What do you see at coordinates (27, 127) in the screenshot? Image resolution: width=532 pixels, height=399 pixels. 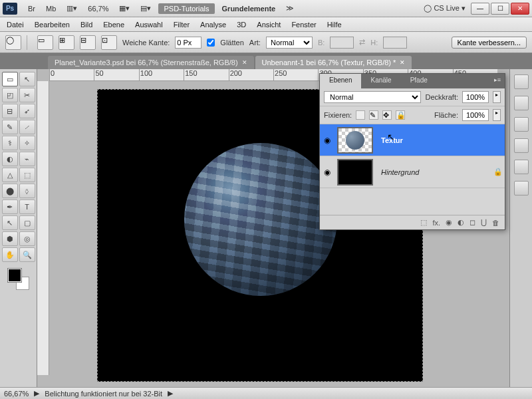 I see `tool-7: ⟋` at bounding box center [27, 127].